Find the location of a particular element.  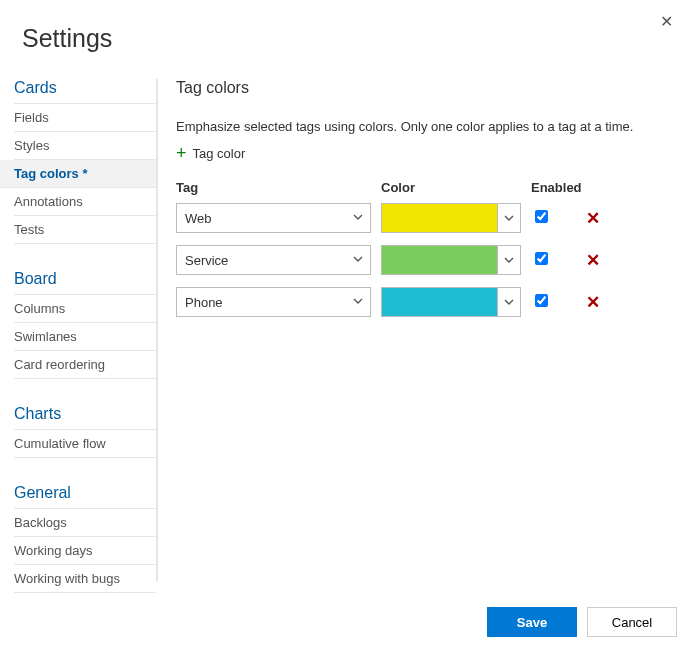

sidebar-item: Styles is located at coordinates (85, 146).